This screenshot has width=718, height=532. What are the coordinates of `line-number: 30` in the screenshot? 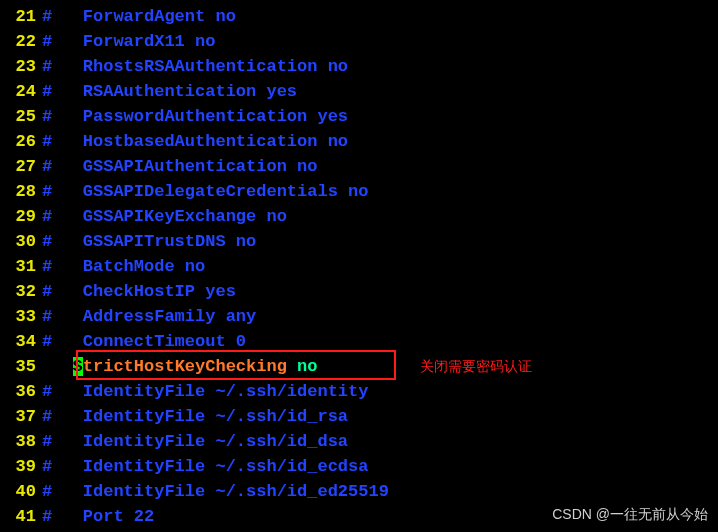 It's located at (21, 242).